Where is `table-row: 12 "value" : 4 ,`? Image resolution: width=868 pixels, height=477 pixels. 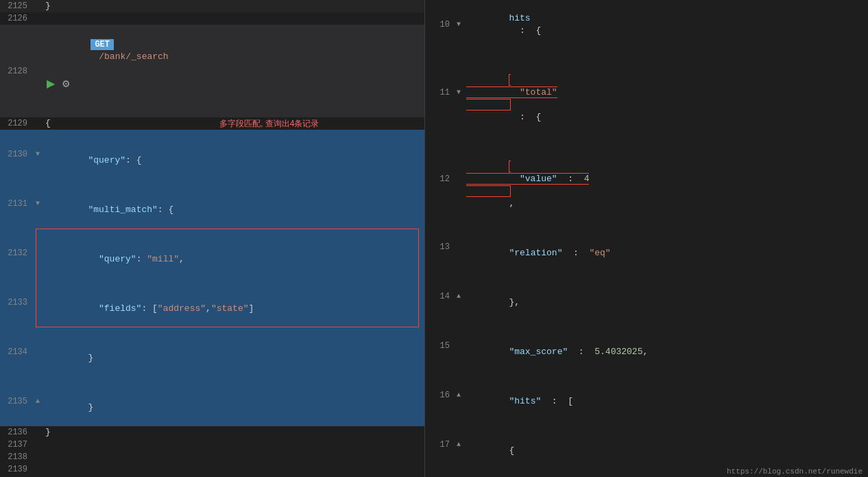 table-row: 12 "value" : 4 , is located at coordinates (647, 179).